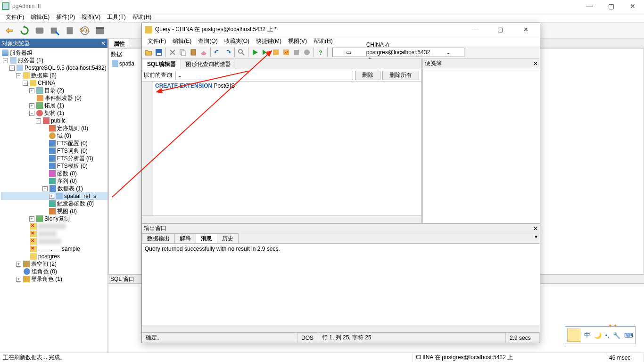 This screenshot has height=362, width=644. What do you see at coordinates (9, 31) in the screenshot?
I see `connect-icon` at bounding box center [9, 31].